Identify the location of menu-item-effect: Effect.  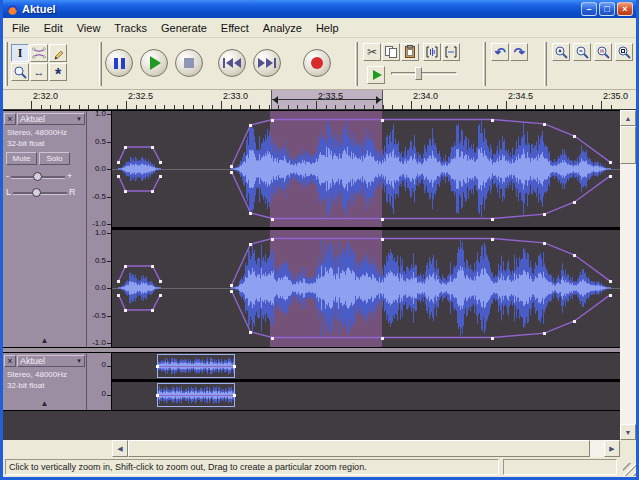
(235, 28).